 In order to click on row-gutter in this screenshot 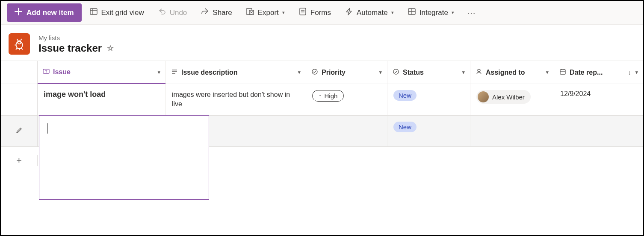, I will do `click(19, 100)`.